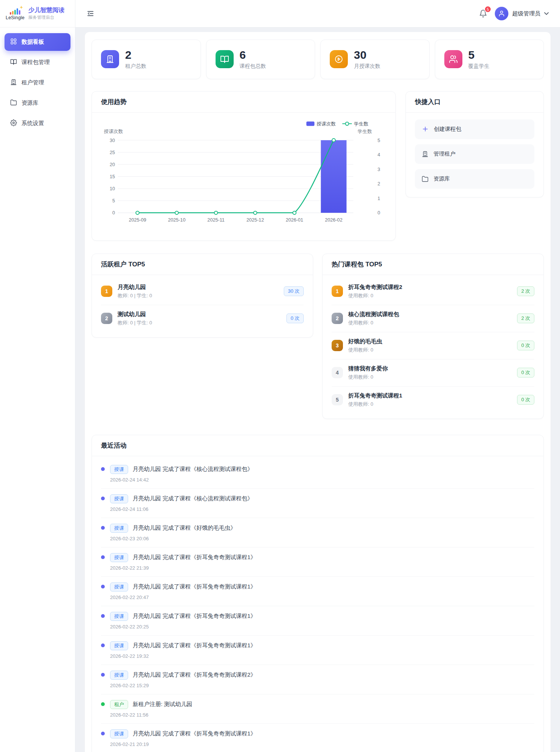  What do you see at coordinates (425, 129) in the screenshot?
I see `plus-icon` at bounding box center [425, 129].